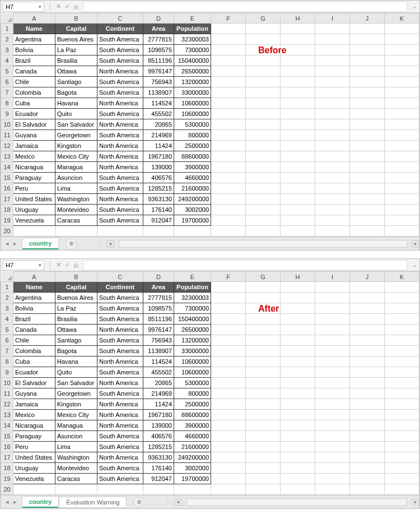 Image resolution: width=420 pixels, height=514 pixels. I want to click on row-header-9: 9, so click(7, 114).